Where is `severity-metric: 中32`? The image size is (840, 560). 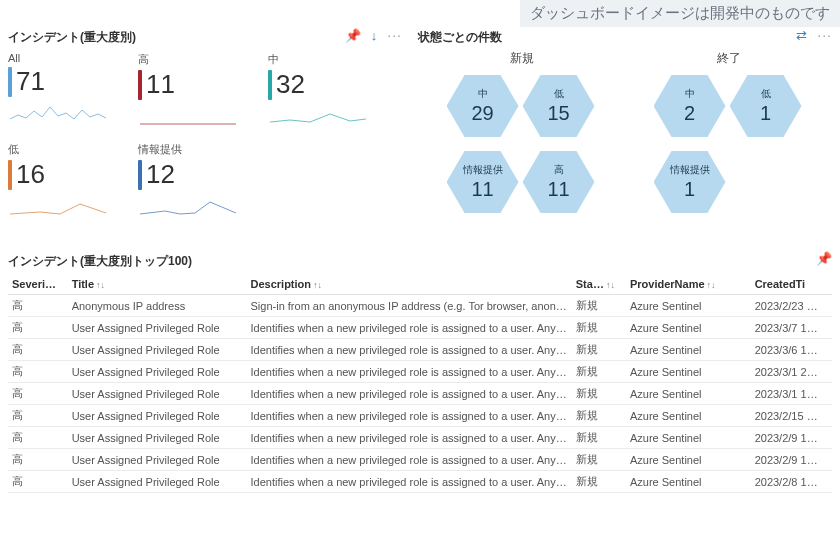 severity-metric: 中32 is located at coordinates (333, 95).